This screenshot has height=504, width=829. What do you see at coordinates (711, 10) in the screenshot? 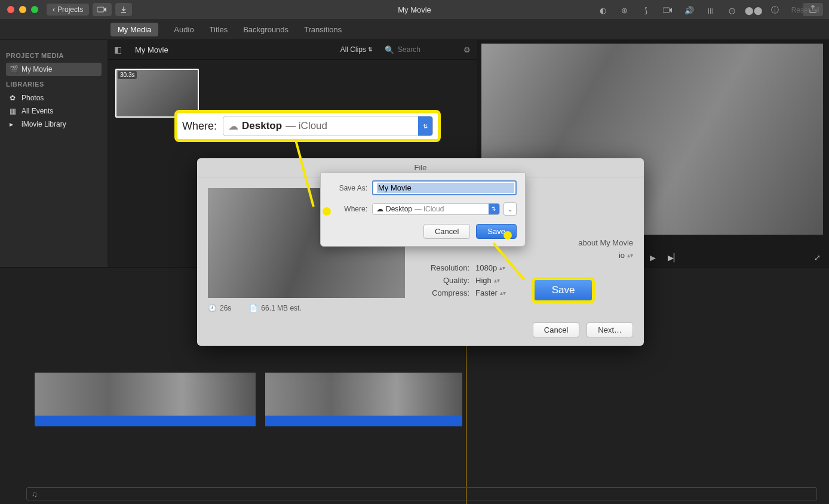
I see `noise-reduction-icon: ⫼` at bounding box center [711, 10].